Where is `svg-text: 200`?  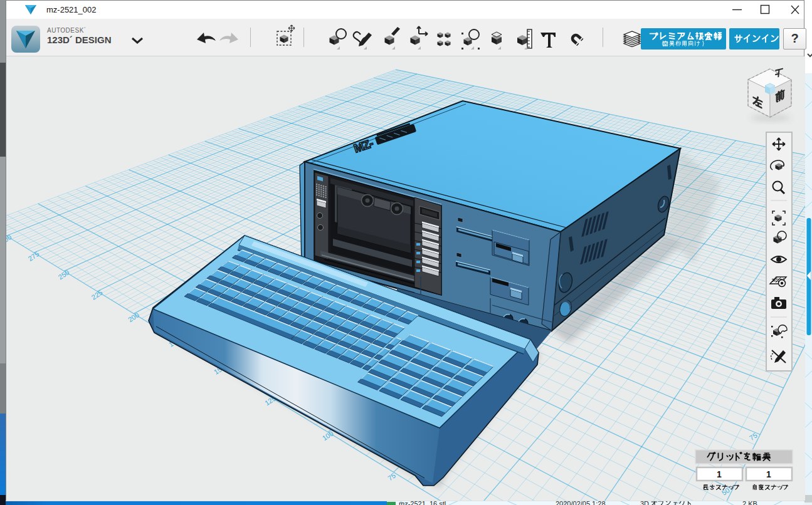
svg-text: 200 is located at coordinates (134, 317).